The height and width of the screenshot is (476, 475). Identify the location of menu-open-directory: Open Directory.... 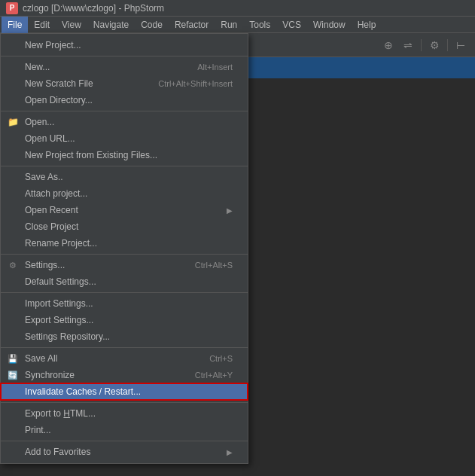
(124, 100).